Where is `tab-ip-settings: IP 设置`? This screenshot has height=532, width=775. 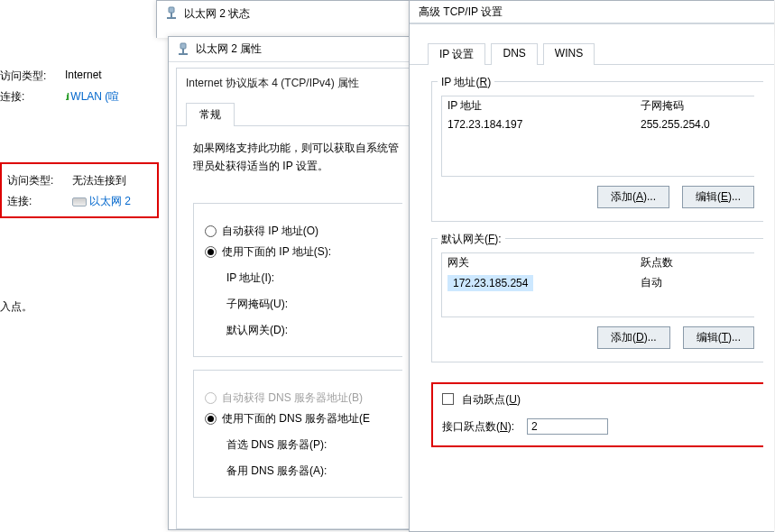
tab-ip-settings: IP 设置 is located at coordinates (457, 54).